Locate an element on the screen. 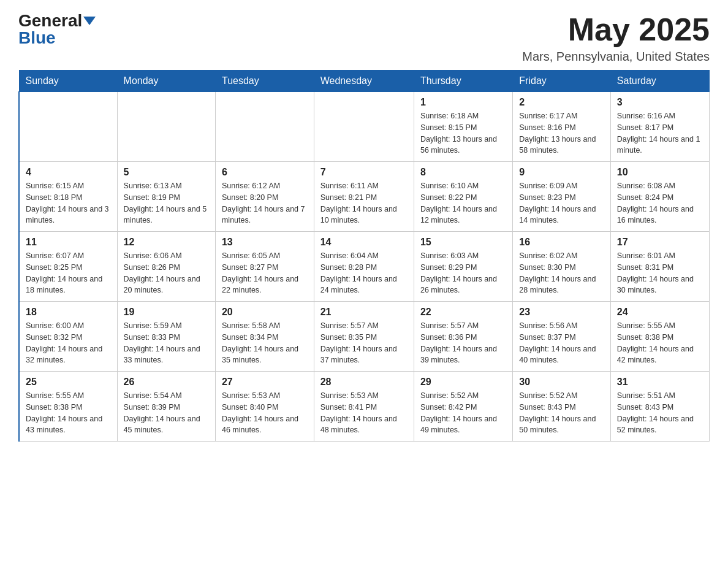 This screenshot has width=728, height=563. day-info: Sunrise: 6:13 AM Sunset: 8:19 PM Dayligh… is located at coordinates (167, 204).